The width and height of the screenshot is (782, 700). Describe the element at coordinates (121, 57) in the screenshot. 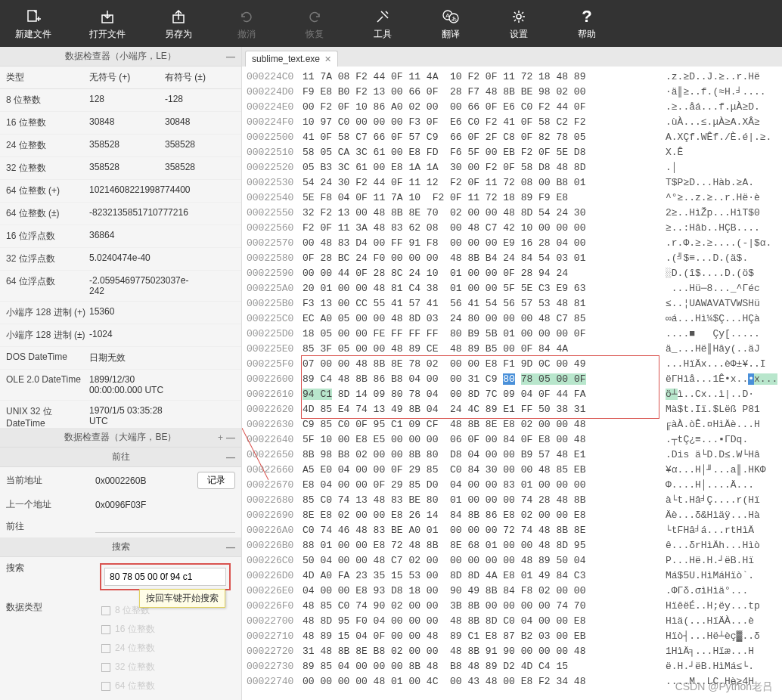

I see `inspector-le-header: 数据检查器（小端序，LE） —` at that location.